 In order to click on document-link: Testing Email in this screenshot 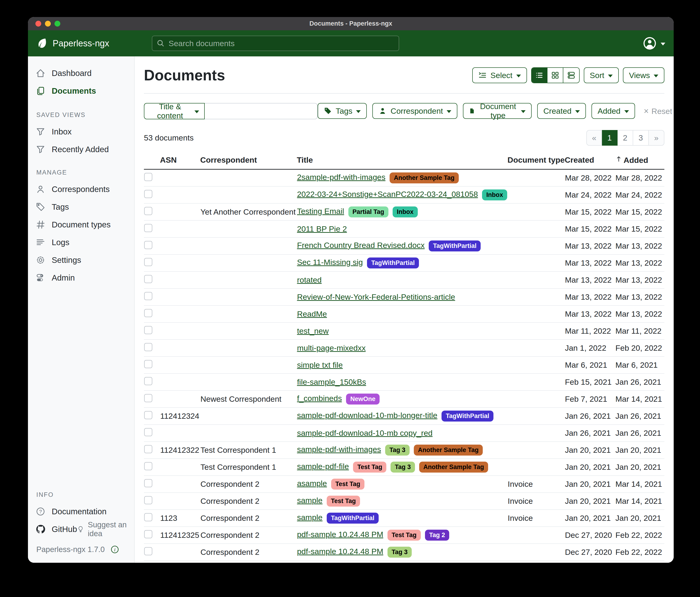, I will do `click(320, 211)`.